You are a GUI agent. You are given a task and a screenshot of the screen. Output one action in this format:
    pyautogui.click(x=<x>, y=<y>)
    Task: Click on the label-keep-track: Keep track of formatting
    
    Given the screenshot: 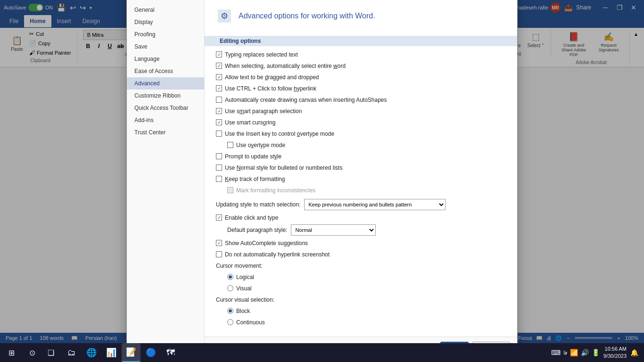 What is the action you would take?
    pyautogui.click(x=255, y=179)
    